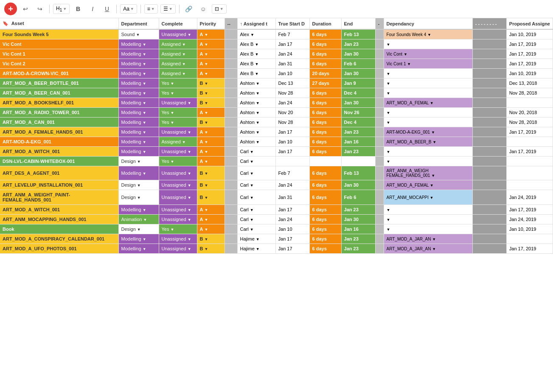 The height and width of the screenshot is (392, 553). What do you see at coordinates (59, 93) in the screenshot?
I see `asset-cell: ART_MOD_A_BEER_CAN_001` at bounding box center [59, 93].